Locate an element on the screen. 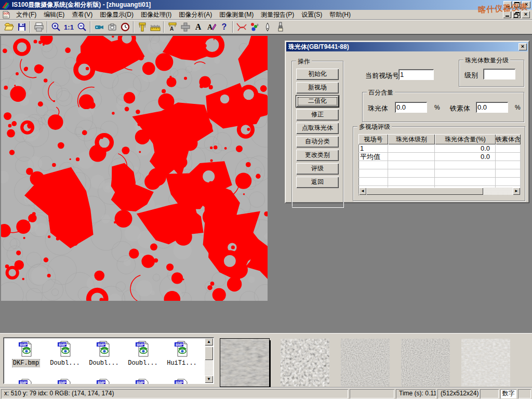 This screenshot has height=399, width=532. multifield-group-label: 多视场评级 is located at coordinates (375, 127).